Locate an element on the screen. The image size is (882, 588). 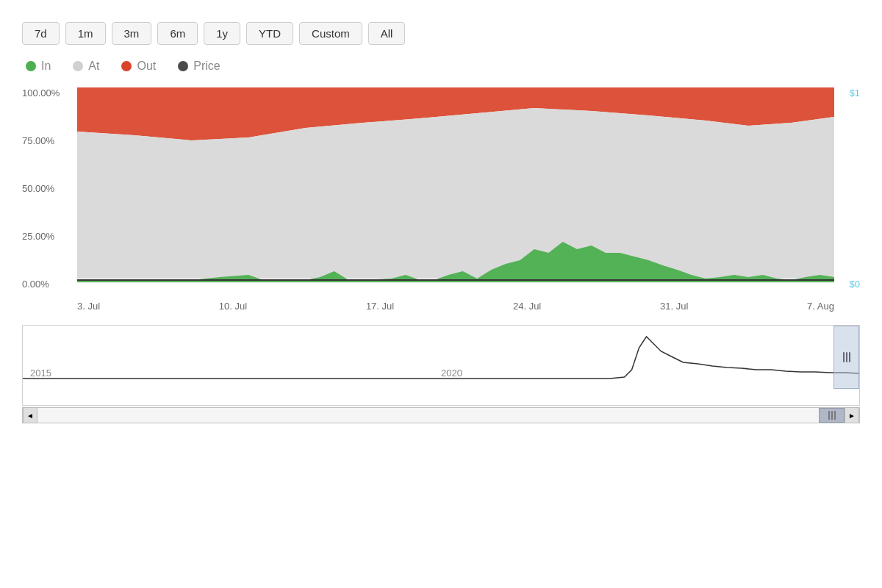
btn-1y: 1y is located at coordinates (222, 34).